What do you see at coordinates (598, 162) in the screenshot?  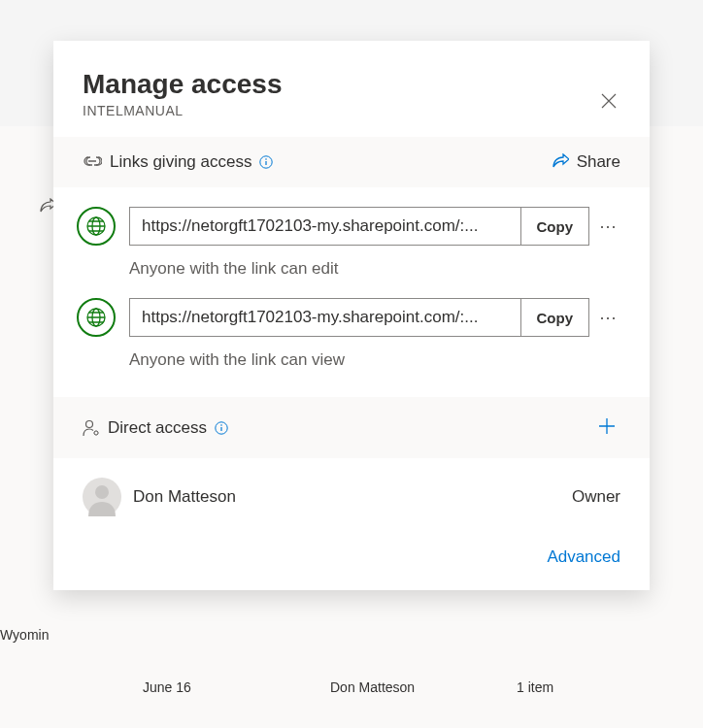 I see `share-label: Share` at bounding box center [598, 162].